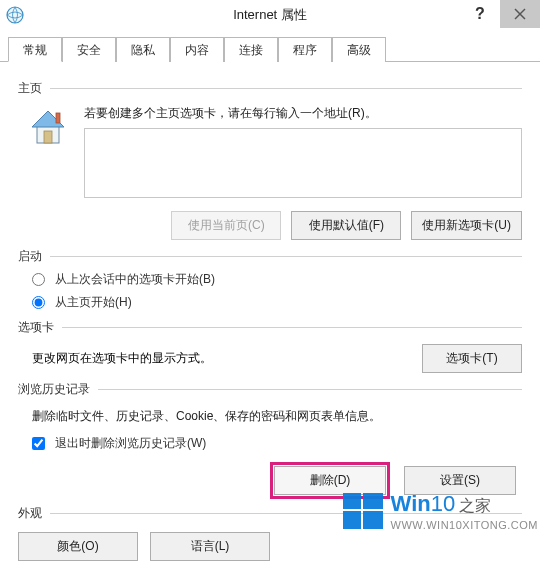 The width and height of the screenshot is (540, 581). What do you see at coordinates (35, 50) in the screenshot?
I see `tab-general: 常规` at bounding box center [35, 50].